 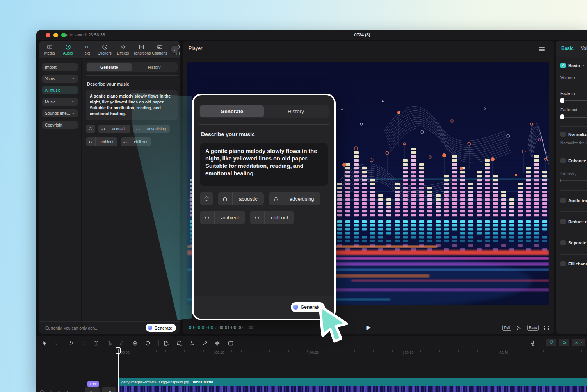 What do you see at coordinates (175, 49) in the screenshot?
I see `tabbar-overflow-button` at bounding box center [175, 49].